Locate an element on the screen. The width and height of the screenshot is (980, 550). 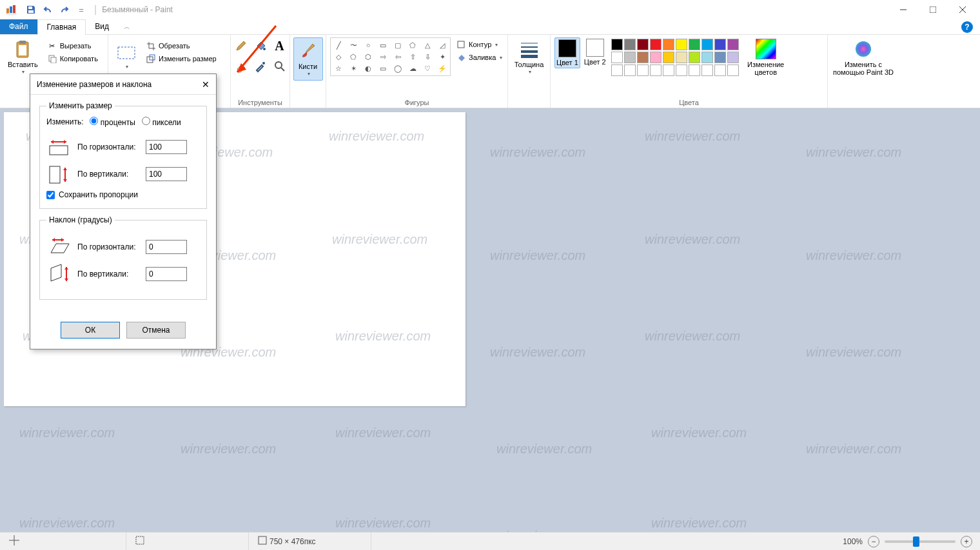
diamond-icon: ◇ is located at coordinates (338, 57).